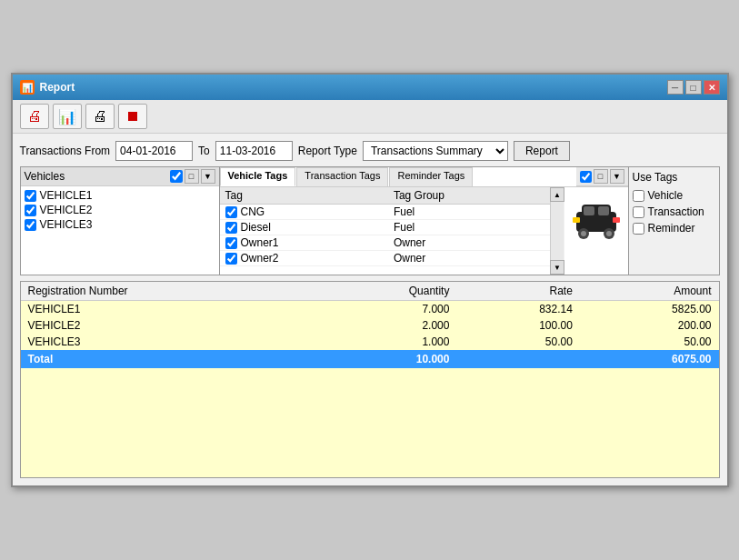 The image size is (739, 560). What do you see at coordinates (649, 359) in the screenshot?
I see `total-amount: 6075.00` at bounding box center [649, 359].